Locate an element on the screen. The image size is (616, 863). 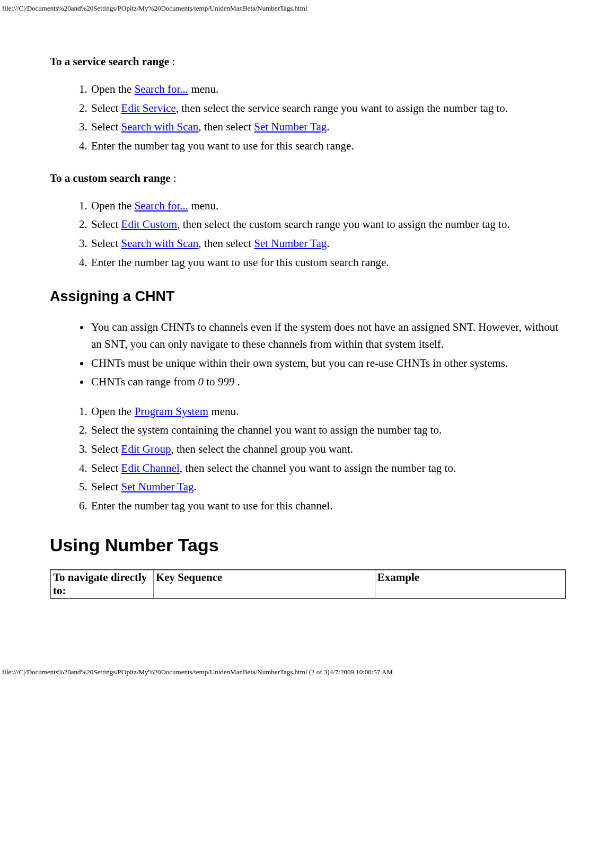
list-item: Select Set Number Tag. is located at coordinates (328, 487).